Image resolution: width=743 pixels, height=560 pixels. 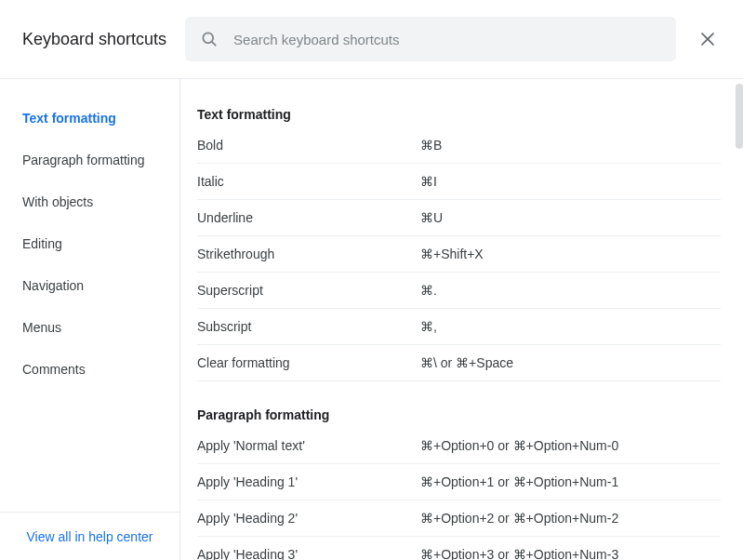 I want to click on header: Keyboard shortcuts, so click(x=372, y=39).